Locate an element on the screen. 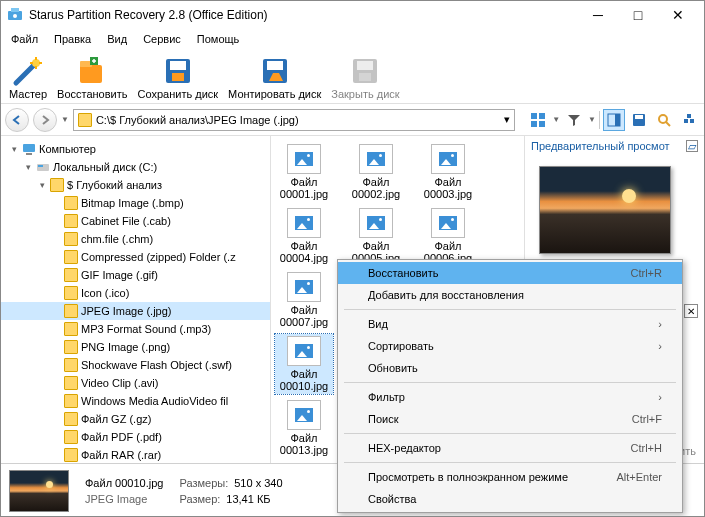  filter-icon is located at coordinates (574, 120).